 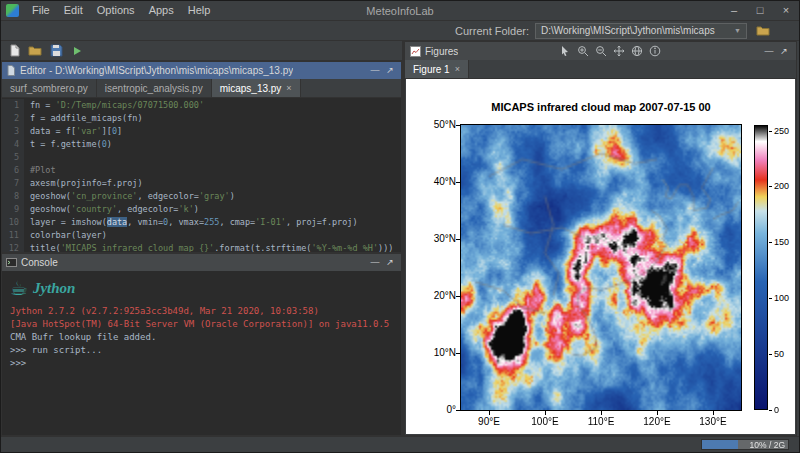 I want to click on chevron-down-icon: ▼, so click(x=738, y=30).